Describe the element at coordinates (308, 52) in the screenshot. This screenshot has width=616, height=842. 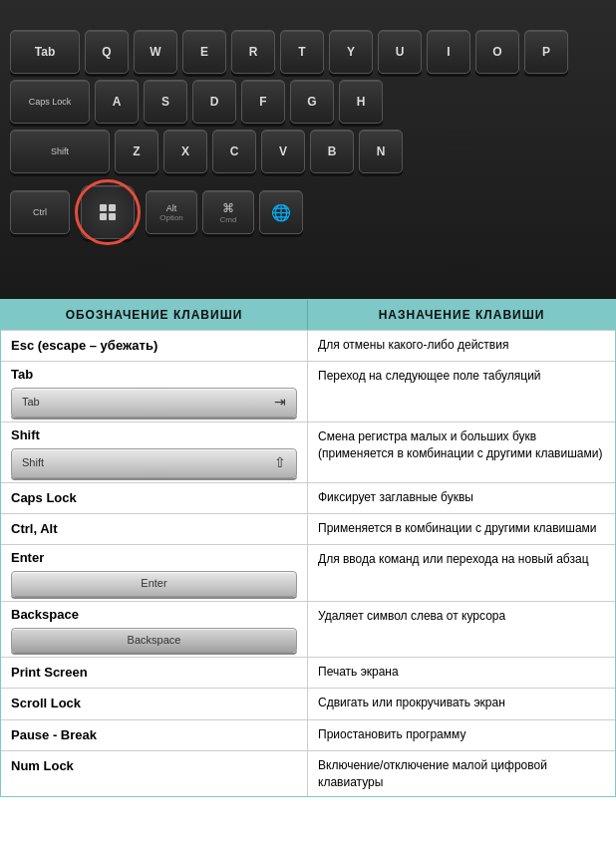
I see `keyboard-row-1: Tab Q W E R T Y U I O P` at that location.